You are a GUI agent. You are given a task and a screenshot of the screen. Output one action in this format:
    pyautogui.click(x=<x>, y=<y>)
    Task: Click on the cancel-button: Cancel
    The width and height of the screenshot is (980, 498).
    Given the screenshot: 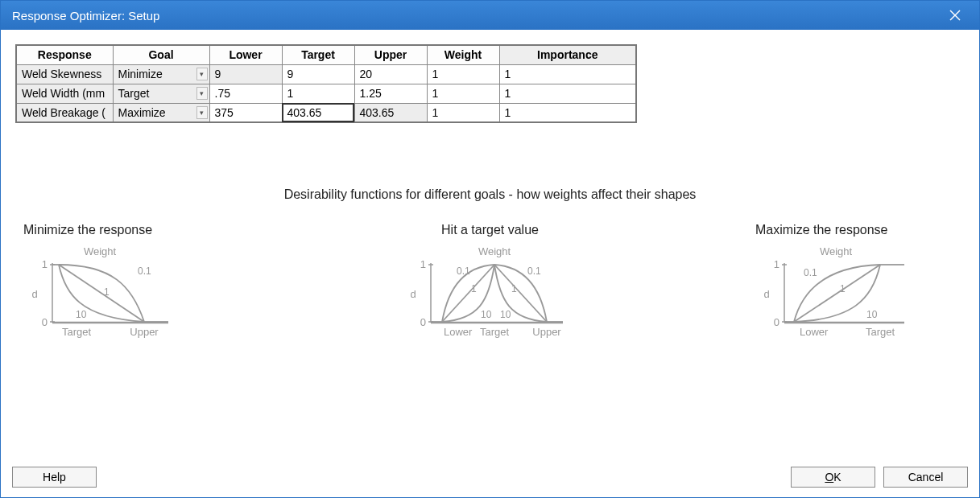 What is the action you would take?
    pyautogui.click(x=926, y=477)
    